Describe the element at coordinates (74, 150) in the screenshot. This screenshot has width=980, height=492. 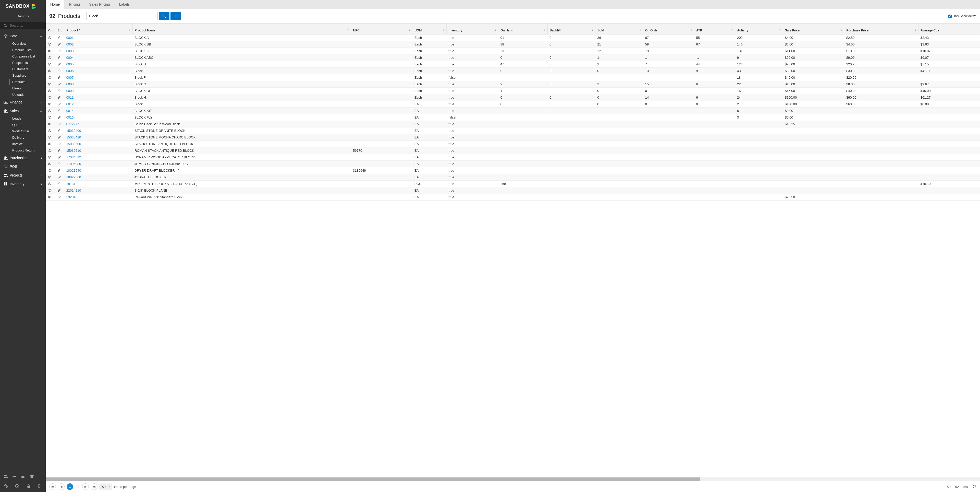
I see `product-link: 15030610` at that location.